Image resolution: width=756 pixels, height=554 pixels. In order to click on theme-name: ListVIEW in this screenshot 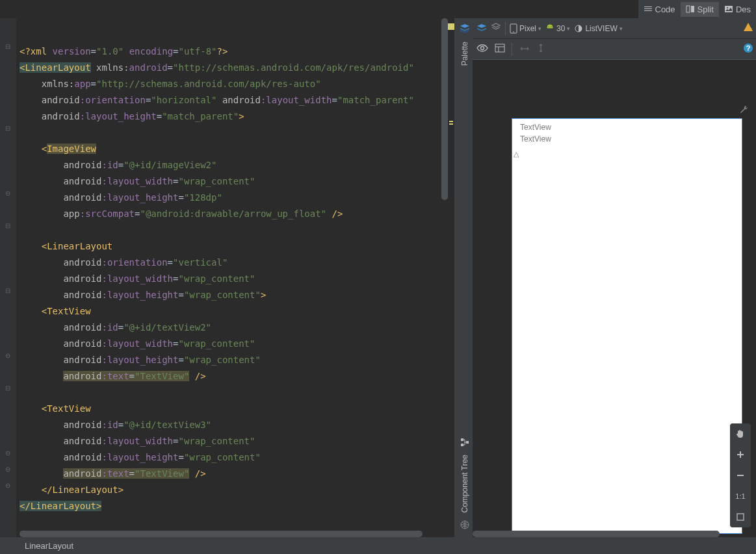, I will do `click(601, 29)`.